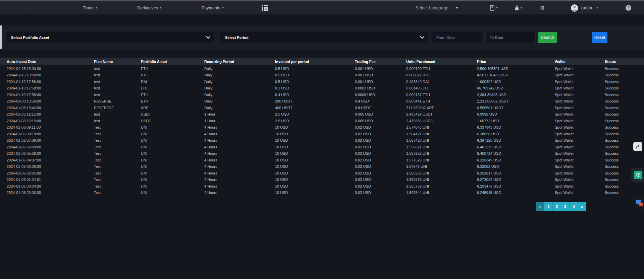  What do you see at coordinates (584, 8) in the screenshot?
I see `user-menu: kunda.. ▾` at bounding box center [584, 8].